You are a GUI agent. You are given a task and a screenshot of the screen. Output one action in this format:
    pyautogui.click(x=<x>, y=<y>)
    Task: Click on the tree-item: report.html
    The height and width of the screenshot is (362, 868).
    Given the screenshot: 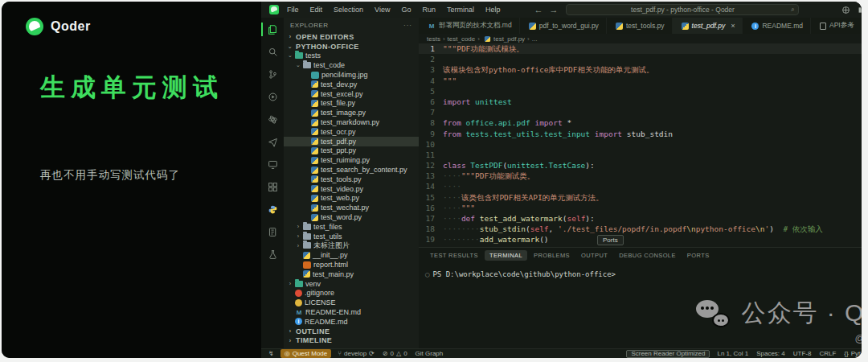 What is the action you would take?
    pyautogui.click(x=351, y=265)
    